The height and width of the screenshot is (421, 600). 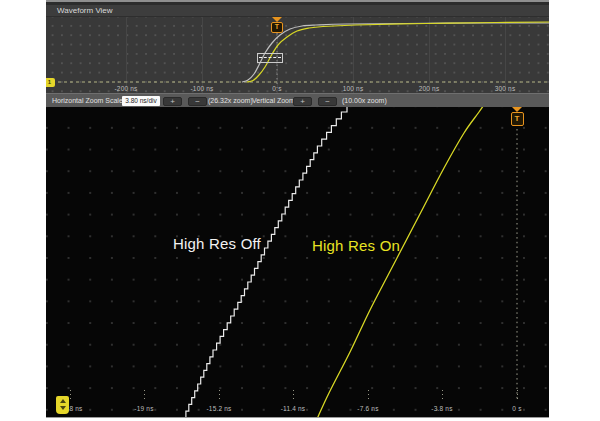 What do you see at coordinates (505, 88) in the screenshot?
I see `axis-tick-label: 300 ns` at bounding box center [505, 88].